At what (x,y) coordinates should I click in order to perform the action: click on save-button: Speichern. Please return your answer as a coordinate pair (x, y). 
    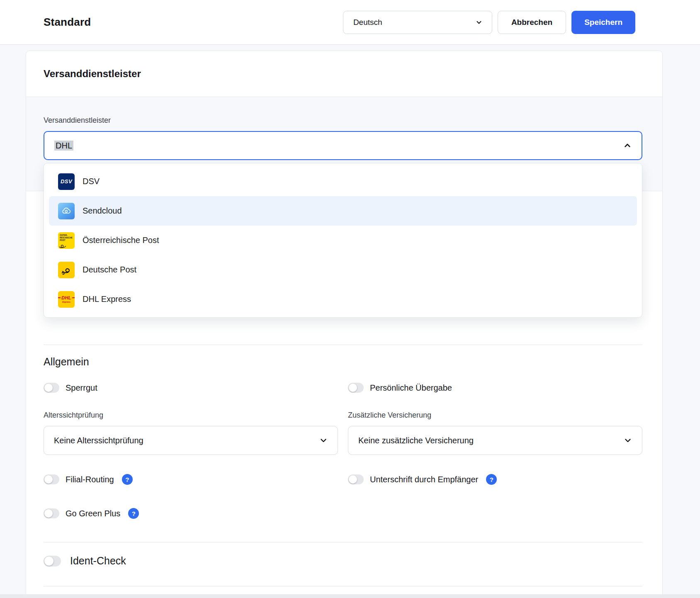
    Looking at the image, I should click on (603, 22).